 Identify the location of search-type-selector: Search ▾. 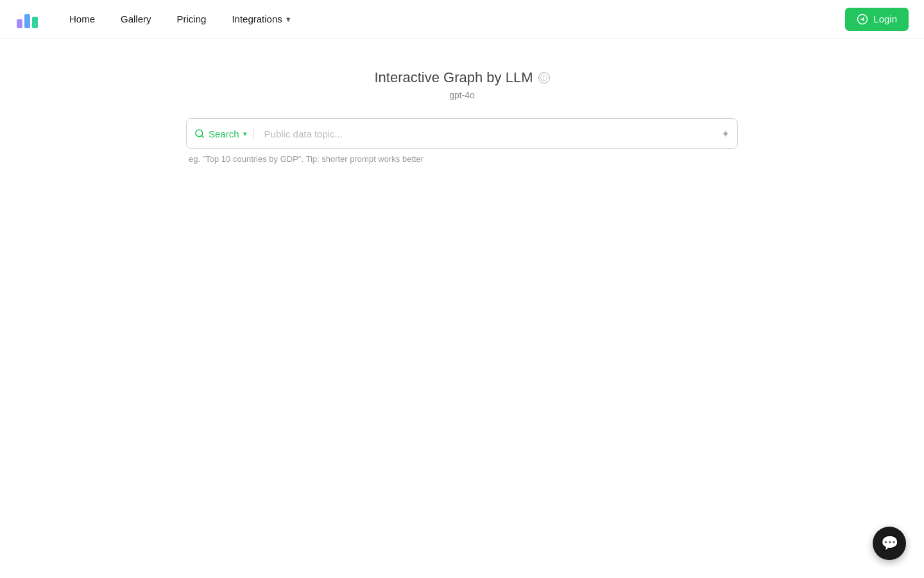
(225, 134).